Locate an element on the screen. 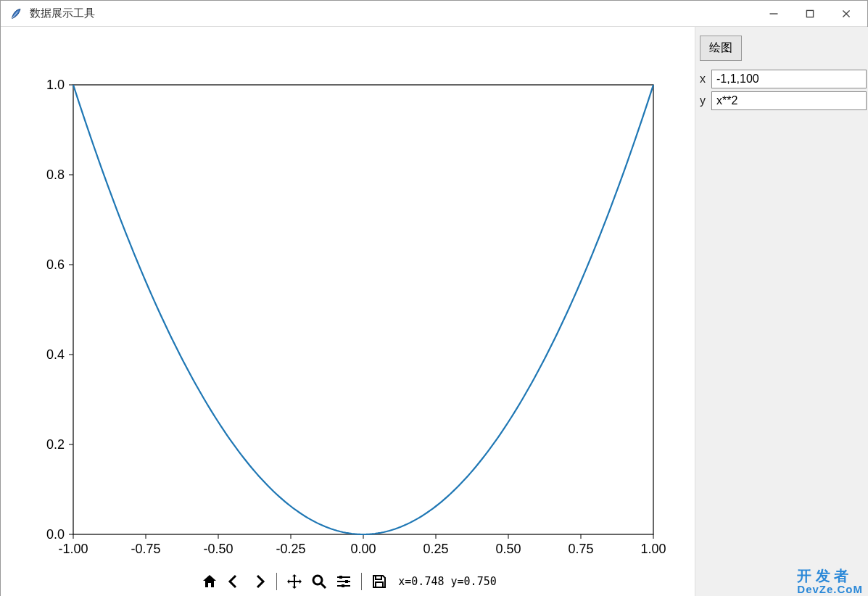  svg-text: 0.0 is located at coordinates (55, 534).